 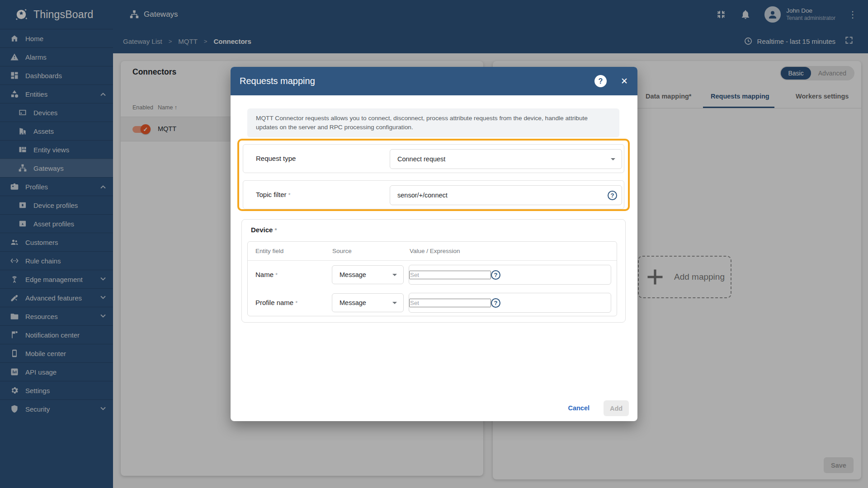 I want to click on dialog-header: Requests mapping, so click(x=434, y=81).